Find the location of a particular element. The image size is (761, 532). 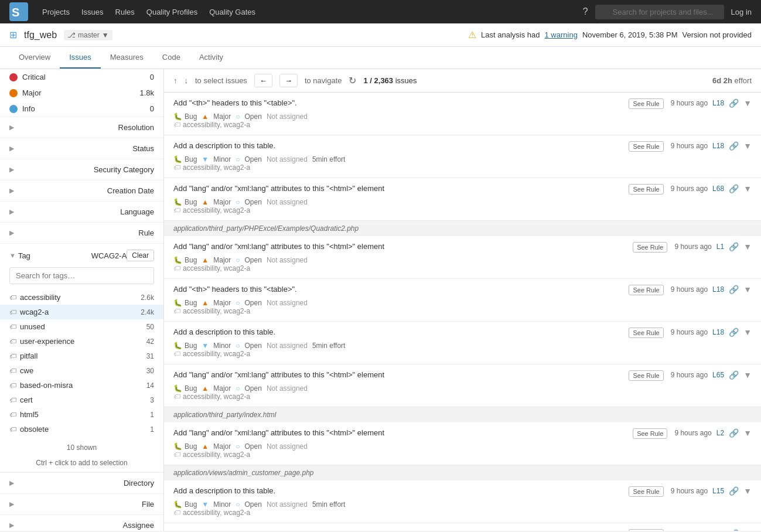

table-row: Add either an 'id' or a 'scope' attribut… is located at coordinates (463, 527).